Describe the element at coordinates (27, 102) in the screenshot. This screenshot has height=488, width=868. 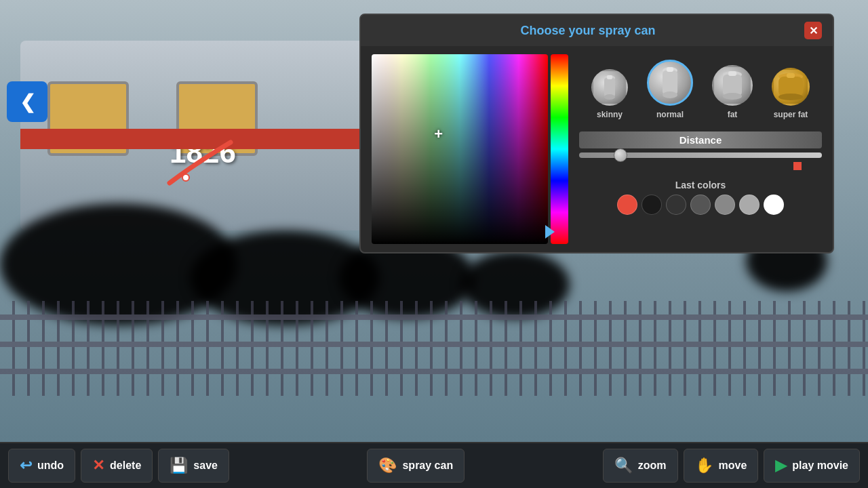
I see `back-button: ❮` at that location.